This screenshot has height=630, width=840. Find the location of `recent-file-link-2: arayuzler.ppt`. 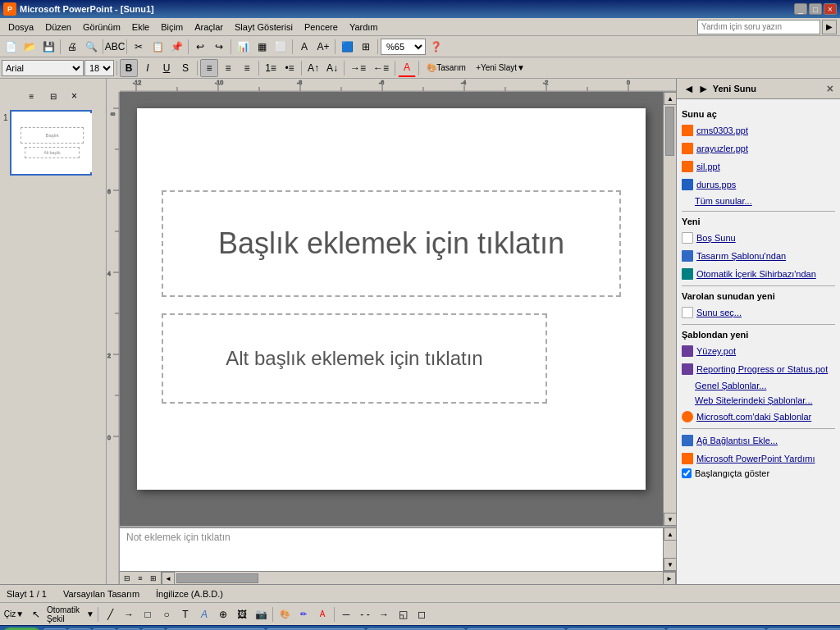

recent-file-link-2: arayuzler.ppt is located at coordinates (722, 148).